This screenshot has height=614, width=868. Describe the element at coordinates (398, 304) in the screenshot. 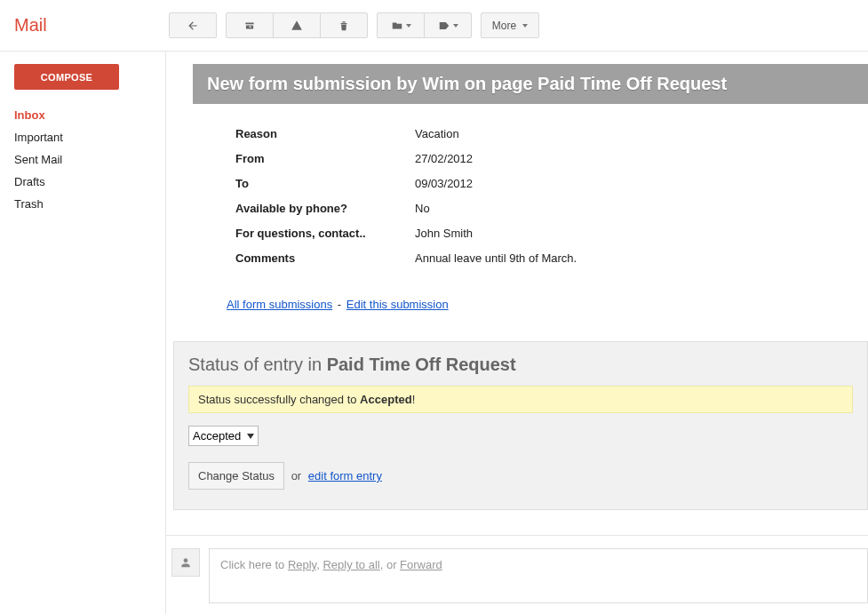

I see `edit-submission-link: Edit this submission` at that location.